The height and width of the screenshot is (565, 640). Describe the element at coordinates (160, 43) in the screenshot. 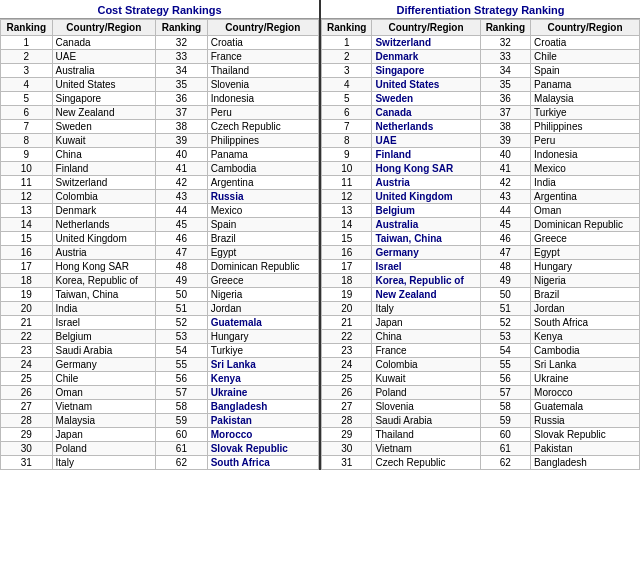

I see `table-row: 1Canada32Croatia` at that location.